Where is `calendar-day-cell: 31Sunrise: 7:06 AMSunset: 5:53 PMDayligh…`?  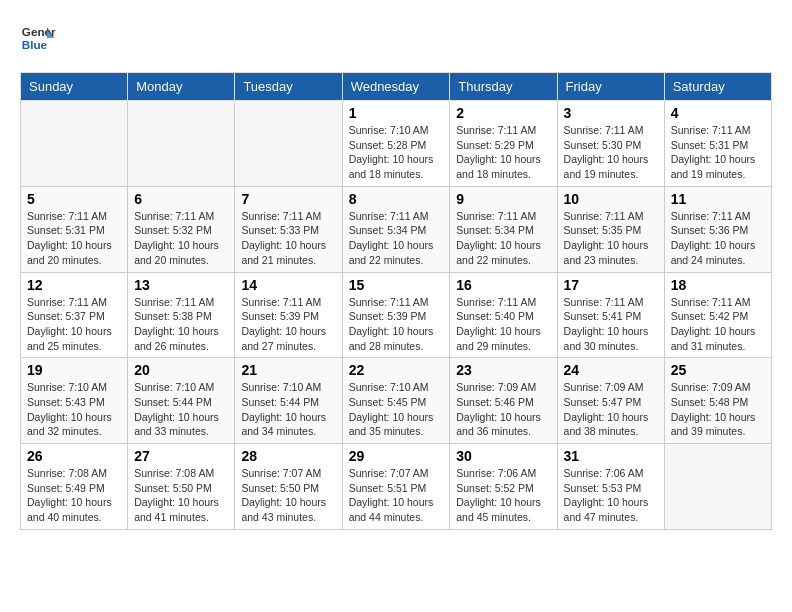
calendar-day-cell: 31Sunrise: 7:06 AMSunset: 5:53 PMDayligh… is located at coordinates (610, 487).